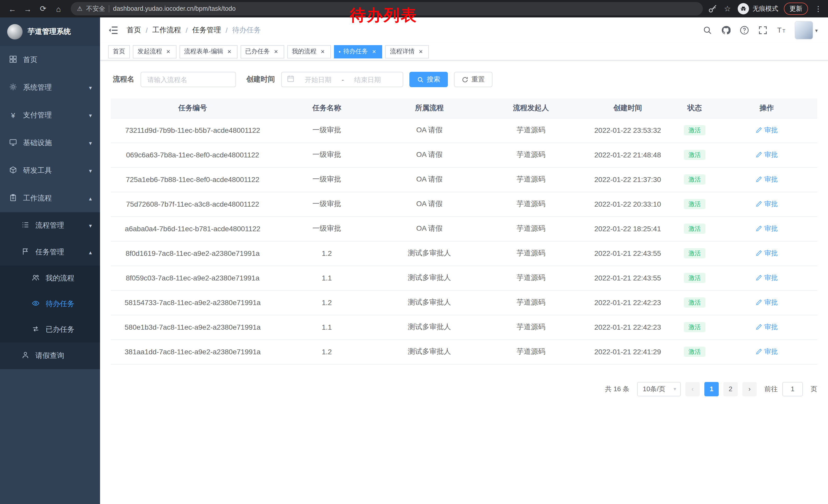  I want to click on clipboard-icon, so click(13, 198).